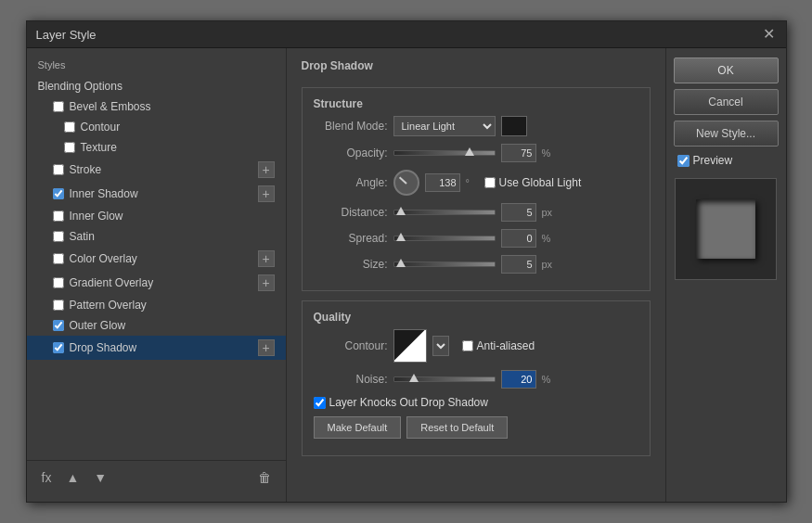 Image resolution: width=812 pixels, height=523 pixels. I want to click on contour-dropdown: ▼, so click(441, 346).